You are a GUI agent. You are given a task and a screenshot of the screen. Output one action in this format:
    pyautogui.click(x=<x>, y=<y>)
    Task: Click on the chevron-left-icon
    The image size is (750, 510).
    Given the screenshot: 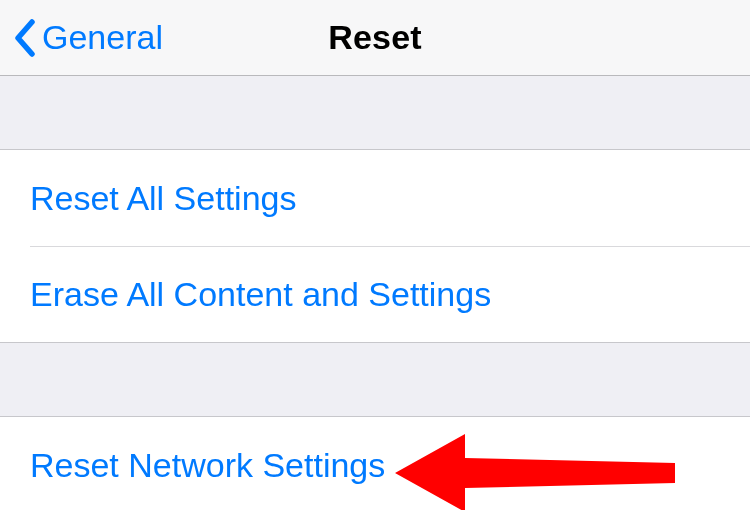 What is the action you would take?
    pyautogui.click(x=24, y=38)
    